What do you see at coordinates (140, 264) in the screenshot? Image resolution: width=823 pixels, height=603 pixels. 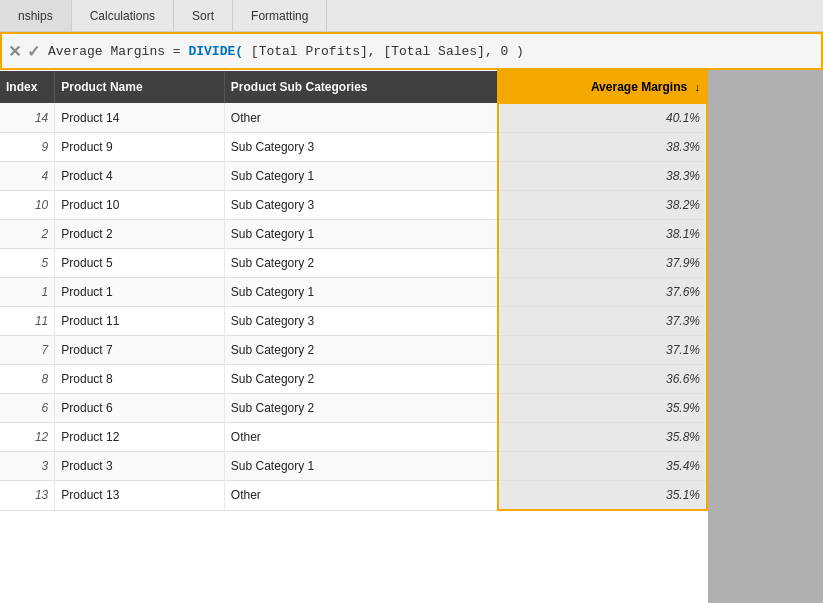 I see `cell-product: Product 5` at bounding box center [140, 264].